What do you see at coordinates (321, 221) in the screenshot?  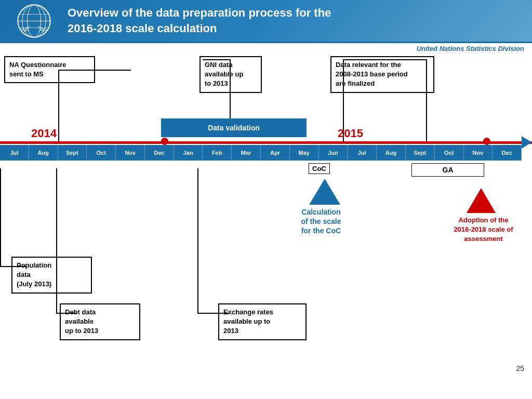 I see `calculation-coc-text: Calculationof the scalefor the CoC` at bounding box center [321, 221].